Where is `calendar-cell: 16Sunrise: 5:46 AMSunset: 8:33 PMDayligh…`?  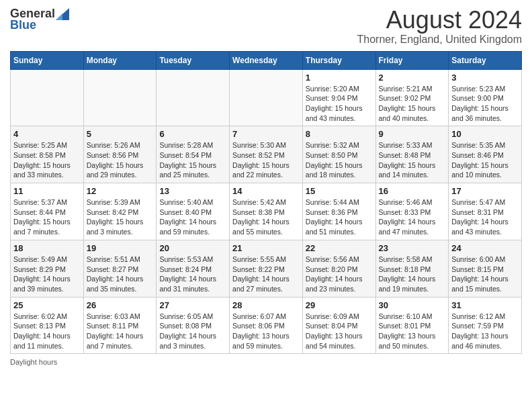
calendar-cell: 16Sunrise: 5:46 AMSunset: 8:33 PMDayligh… is located at coordinates (412, 212).